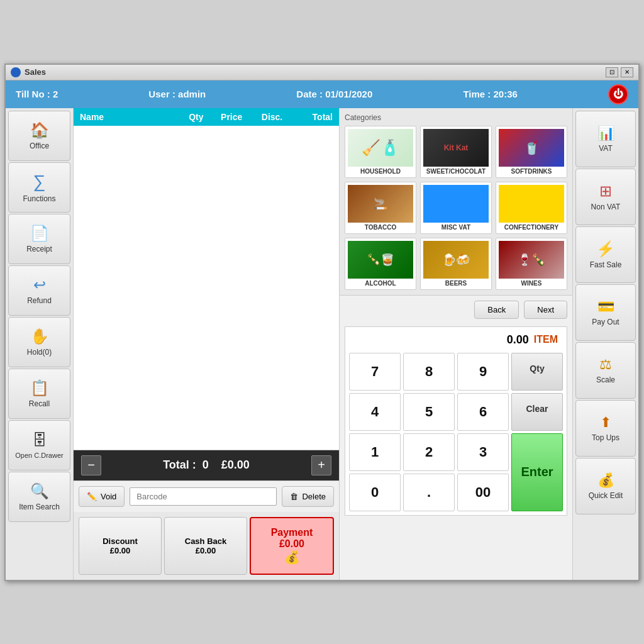 The width and height of the screenshot is (644, 644). I want to click on numpad-item-label: ITEM, so click(546, 340).